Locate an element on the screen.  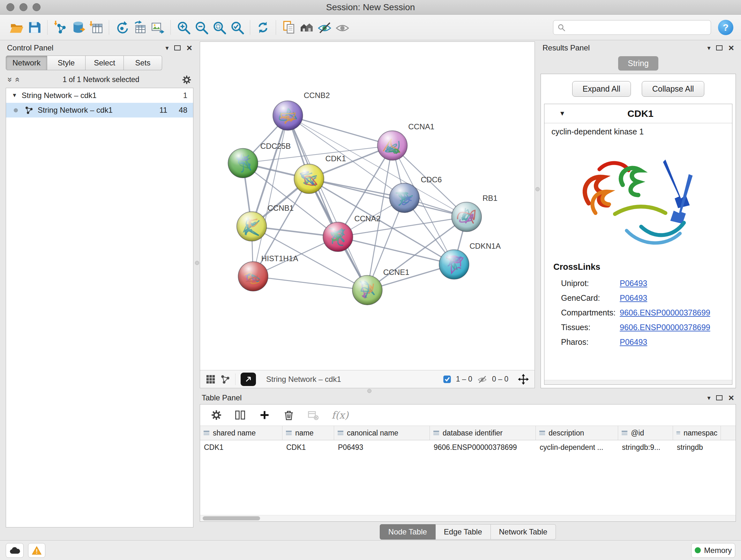
import-network-file-button is located at coordinates (60, 27).